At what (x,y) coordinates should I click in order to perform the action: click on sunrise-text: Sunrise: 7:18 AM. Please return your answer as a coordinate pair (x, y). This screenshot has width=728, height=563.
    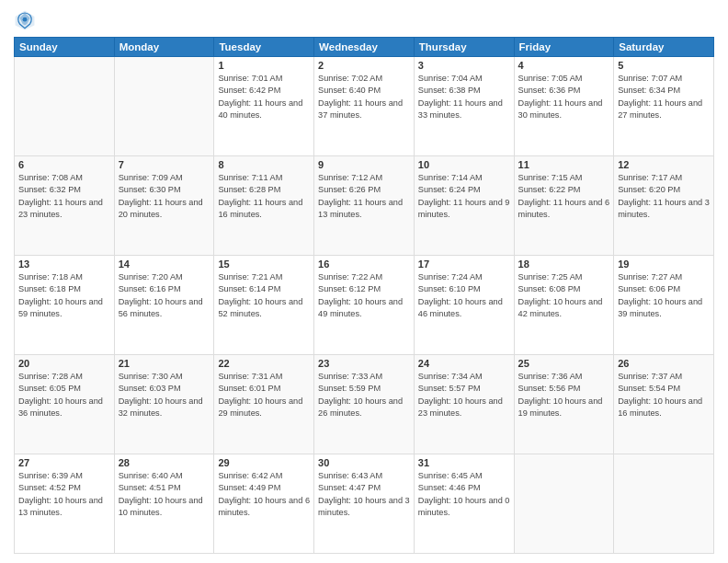
    Looking at the image, I should click on (64, 278).